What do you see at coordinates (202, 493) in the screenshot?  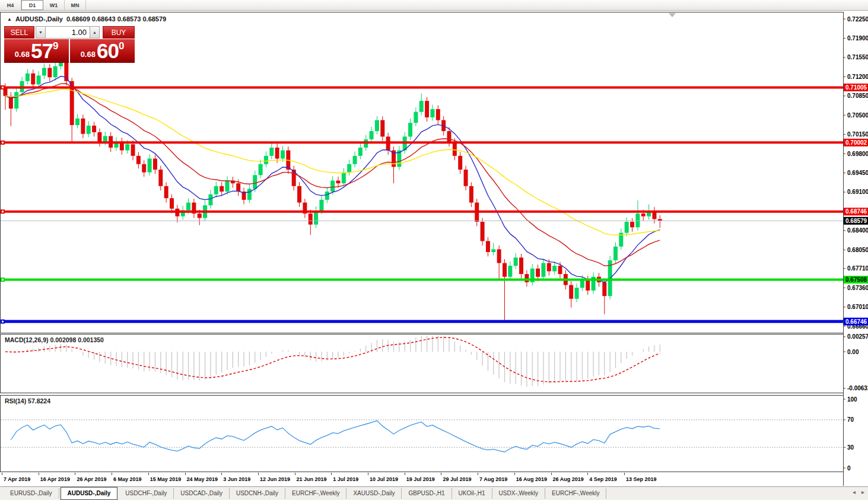 I see `tab-usdcad-daily: USDCAD-,Daily` at bounding box center [202, 493].